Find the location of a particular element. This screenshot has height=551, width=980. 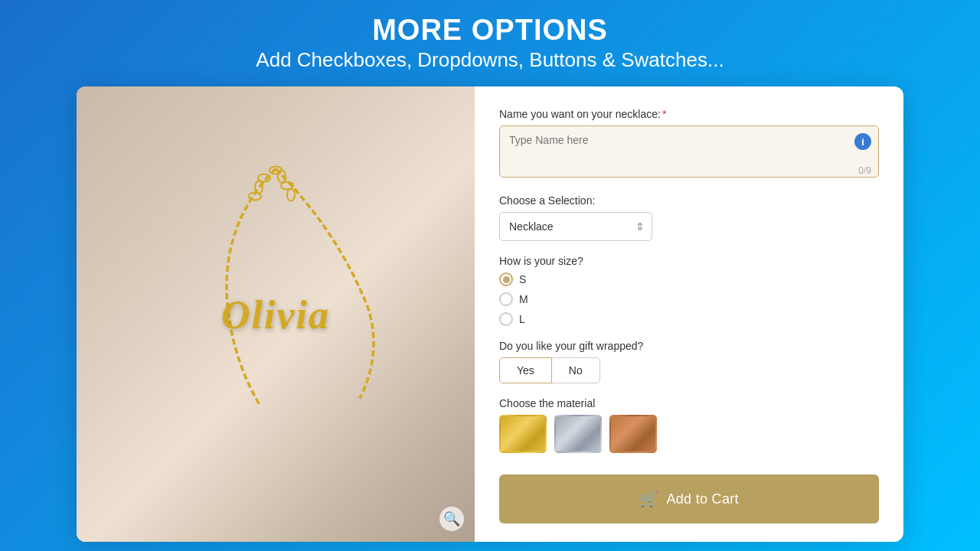

gift-wrap-no-button: No is located at coordinates (576, 370).